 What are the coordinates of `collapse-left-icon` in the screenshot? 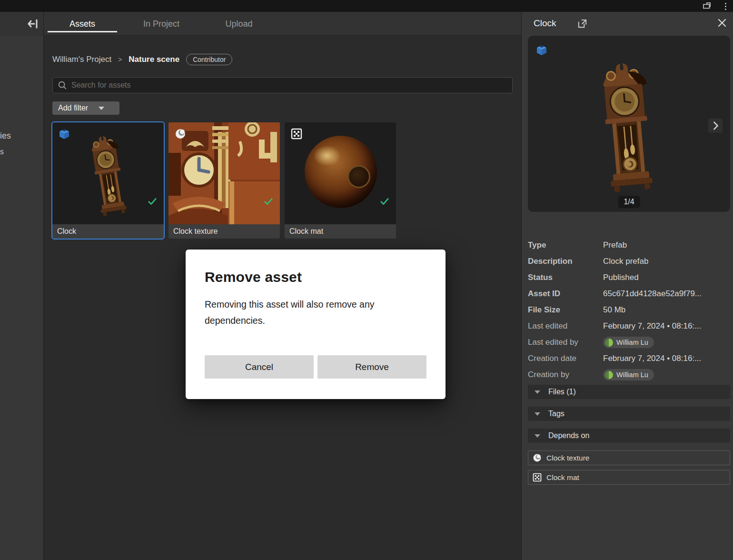 It's located at (33, 24).